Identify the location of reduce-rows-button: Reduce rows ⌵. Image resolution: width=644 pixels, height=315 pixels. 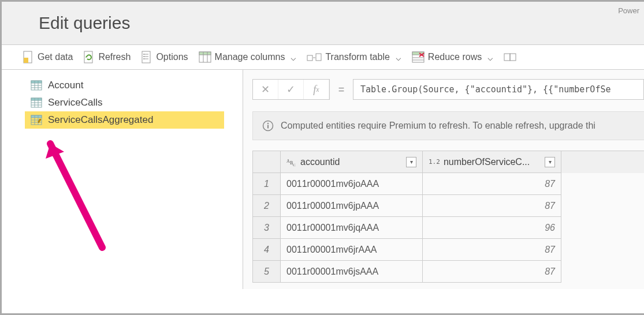
(453, 57).